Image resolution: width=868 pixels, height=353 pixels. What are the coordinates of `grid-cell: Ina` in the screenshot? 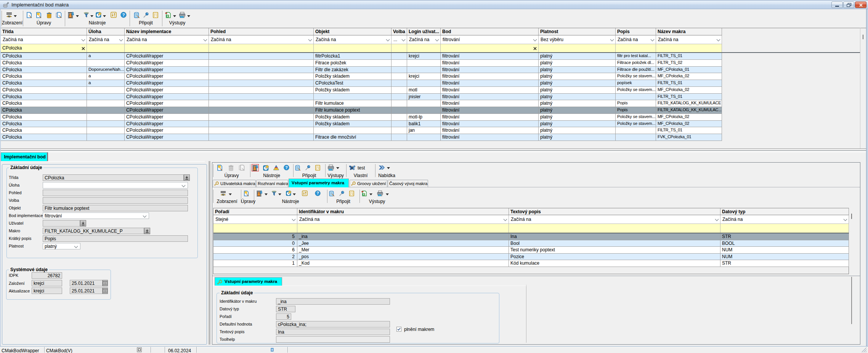 It's located at (614, 237).